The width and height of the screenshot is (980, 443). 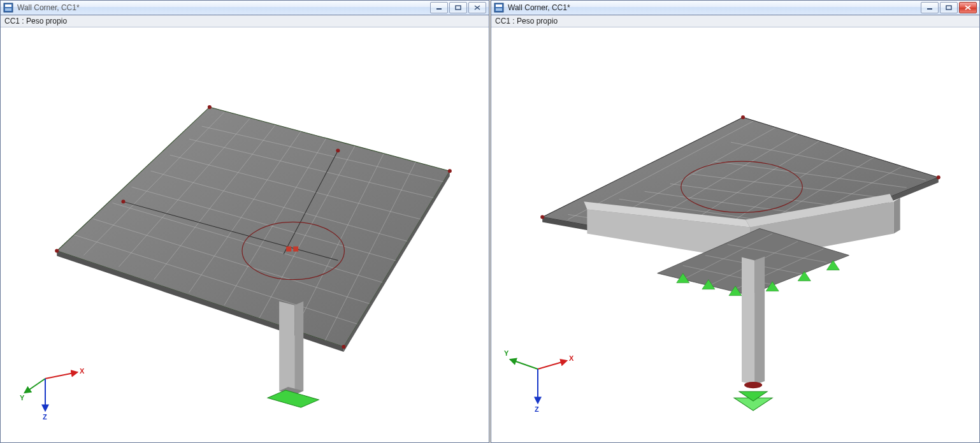 I want to click on column-support, so click(x=753, y=401).